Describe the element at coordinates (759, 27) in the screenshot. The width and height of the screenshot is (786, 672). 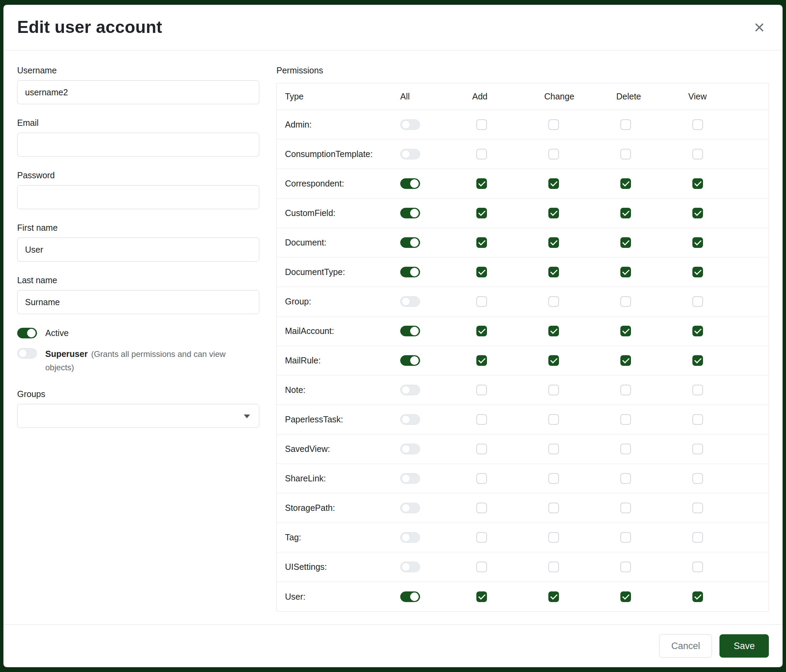
I see `close-icon: ×` at that location.